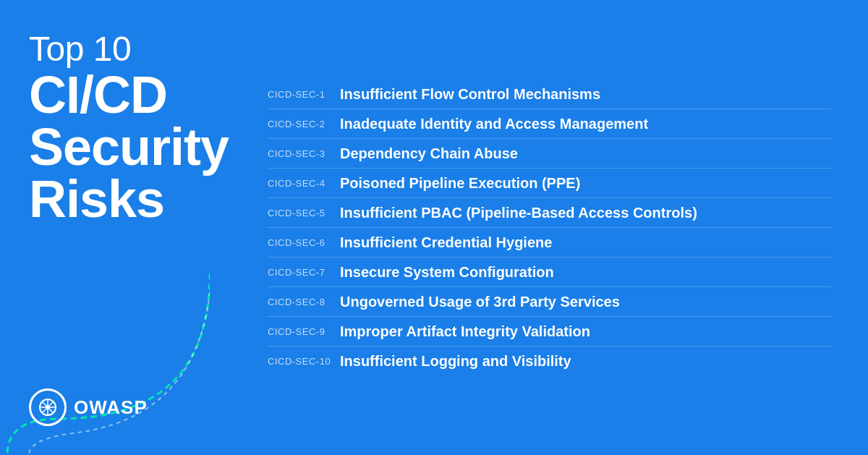  Describe the element at coordinates (304, 124) in the screenshot. I see `risk-code: CICD-SEC-2` at that location.